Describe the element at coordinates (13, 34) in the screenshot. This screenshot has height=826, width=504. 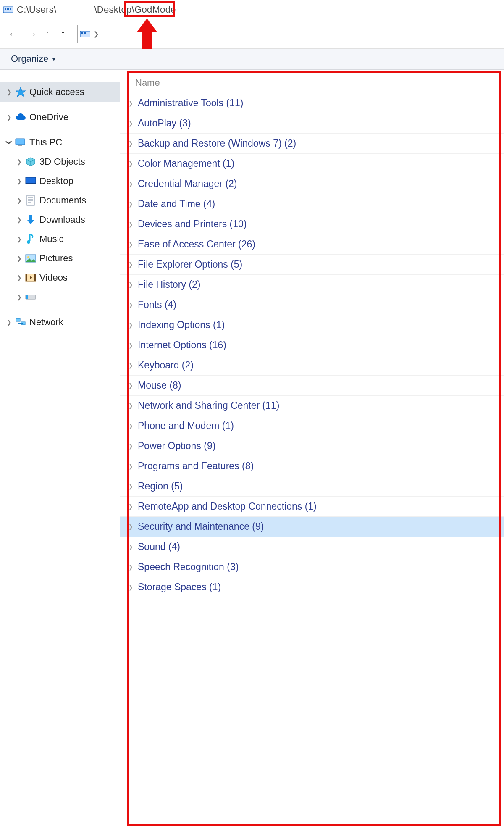
I see `back-button: ←` at that location.